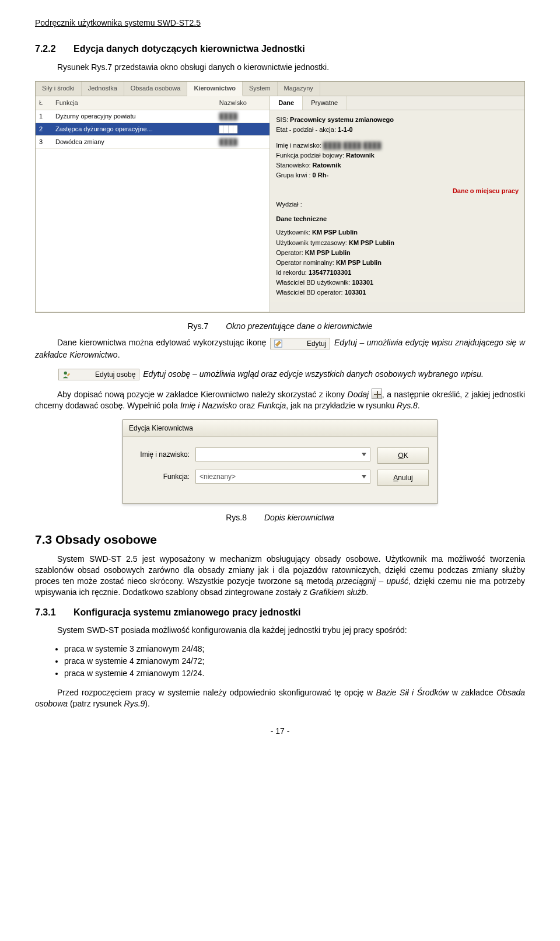 This screenshot has height=941, width=560. Describe the element at coordinates (280, 89) in the screenshot. I see `main-tabstrip: Siły i środki Jednostka Obsada osobowa K…` at that location.